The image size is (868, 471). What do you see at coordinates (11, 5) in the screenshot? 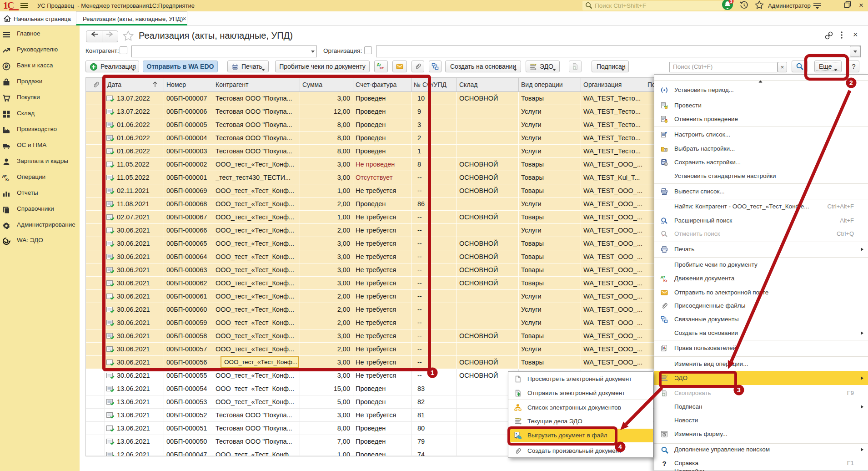
I see `svg-text: С` at bounding box center [11, 5].